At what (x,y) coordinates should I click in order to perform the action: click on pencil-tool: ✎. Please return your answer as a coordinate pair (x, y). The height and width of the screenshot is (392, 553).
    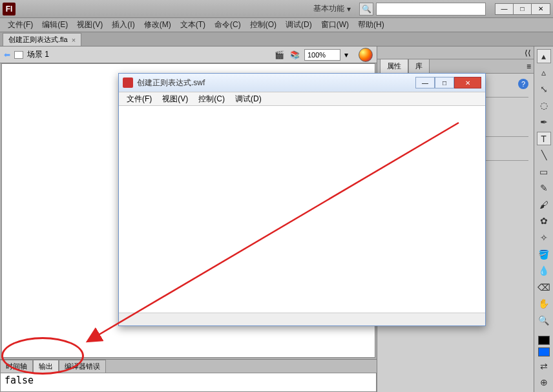
    Looking at the image, I should click on (544, 189).